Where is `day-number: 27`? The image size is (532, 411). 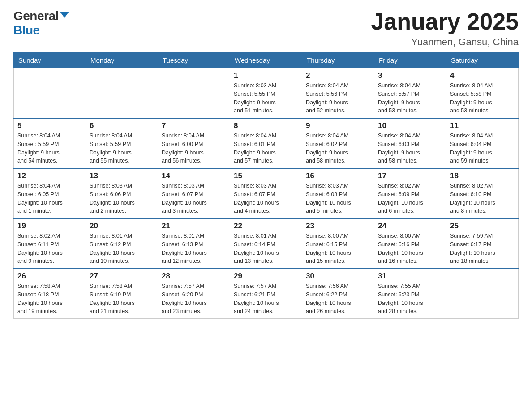
day-number: 27 is located at coordinates (122, 276).